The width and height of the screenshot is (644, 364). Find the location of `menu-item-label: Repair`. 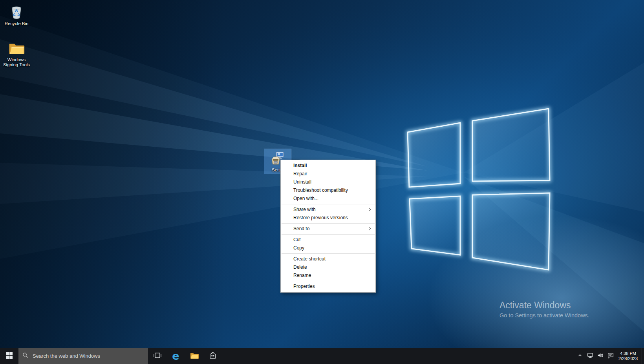

menu-item-label: Repair is located at coordinates (300, 174).